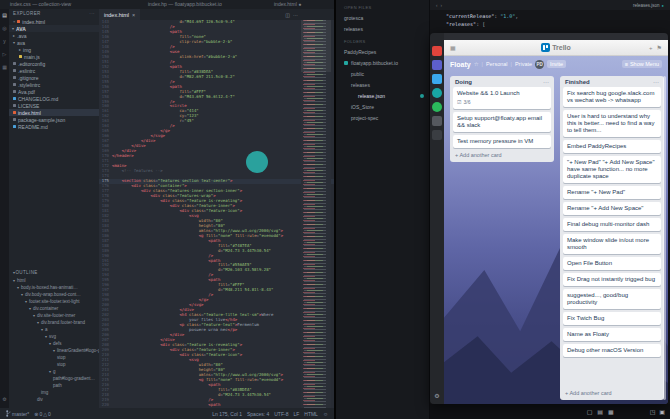  I want to click on card: Test memory pressure in VM, so click(502, 142).